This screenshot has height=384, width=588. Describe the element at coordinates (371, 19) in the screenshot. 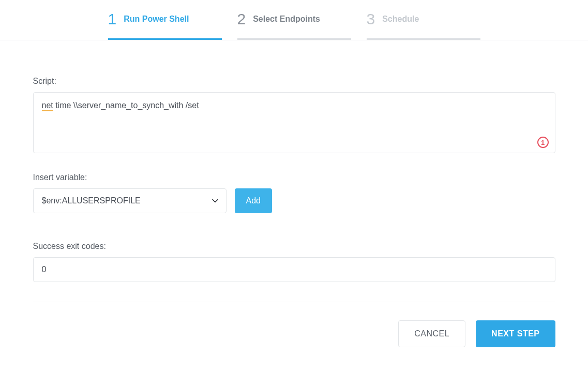

I see `step-number: 3` at that location.